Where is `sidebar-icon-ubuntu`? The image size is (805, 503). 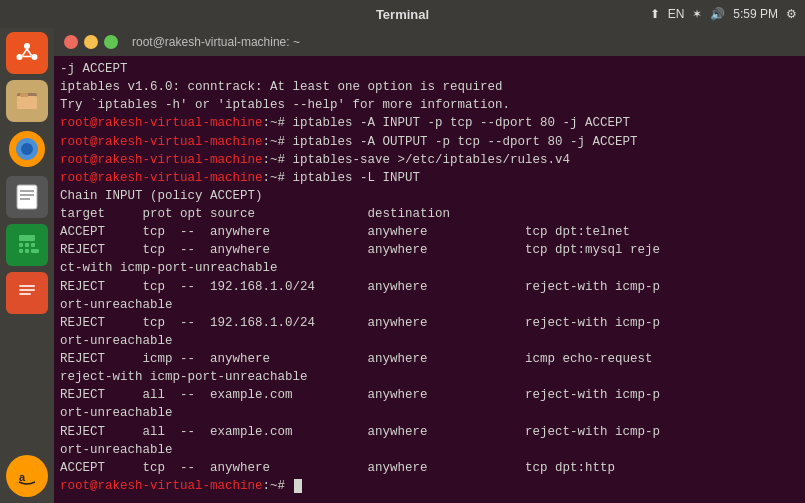
sidebar-icon-ubuntu is located at coordinates (27, 53).